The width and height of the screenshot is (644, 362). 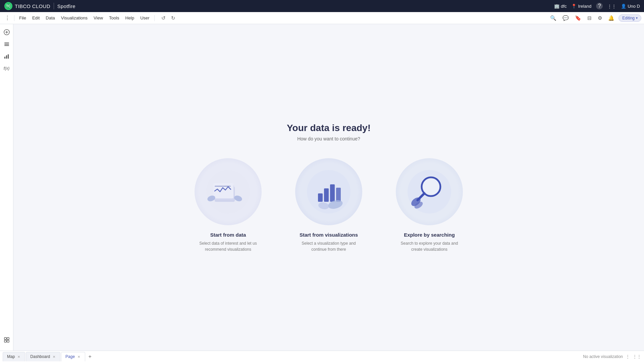 What do you see at coordinates (429, 246) in the screenshot?
I see `card-3-desc: Search to explore your data and create v…` at bounding box center [429, 246].